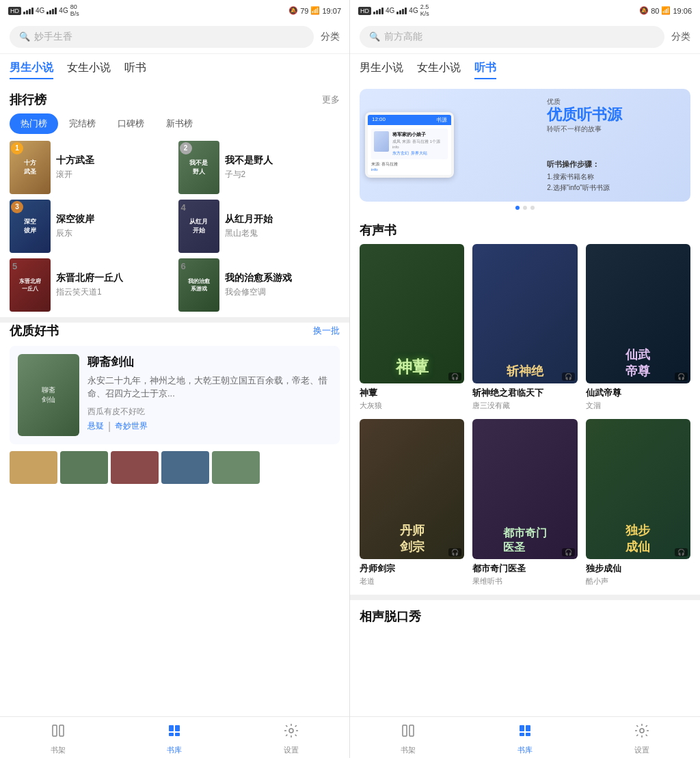 Image resolution: width=700 pixels, height=758 pixels. I want to click on rank-row-3: 东晋北府一丘八 5 东晋北府一丘八 指云笑天道1 我的治愈系游戏 6, so click(175, 285).